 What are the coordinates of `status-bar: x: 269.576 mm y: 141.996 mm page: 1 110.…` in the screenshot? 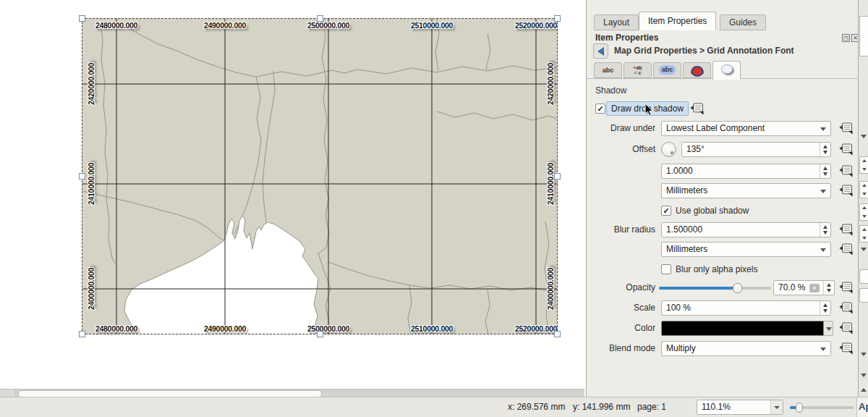 It's located at (434, 407).